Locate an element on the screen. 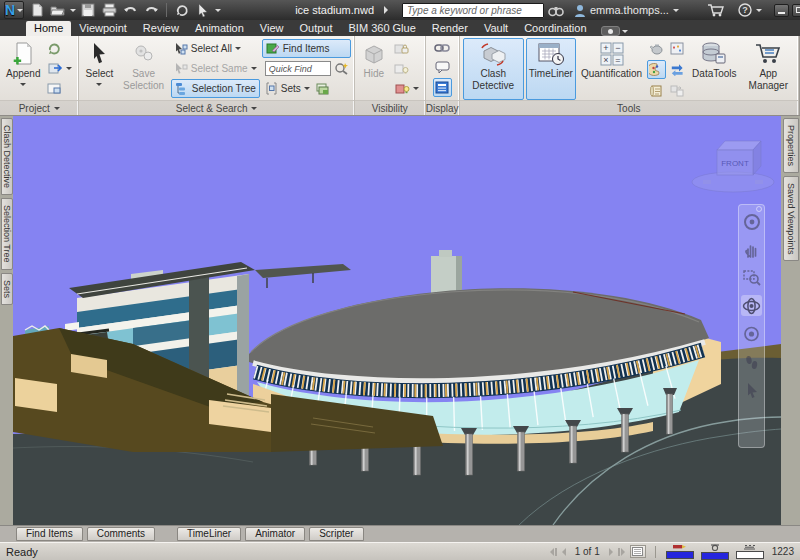 The image size is (800, 560). previous-sheet-button is located at coordinates (564, 552).